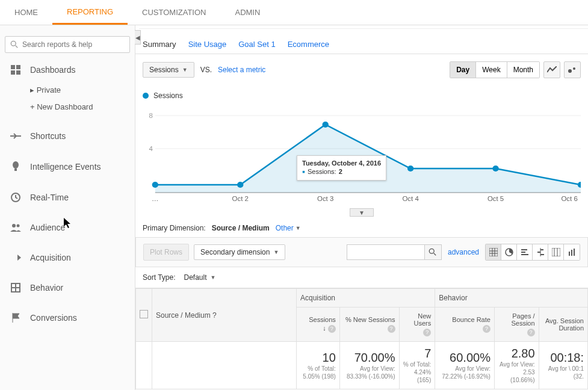 The height and width of the screenshot is (390, 588). I want to click on sort-type-dropdown: Default▼, so click(200, 277).